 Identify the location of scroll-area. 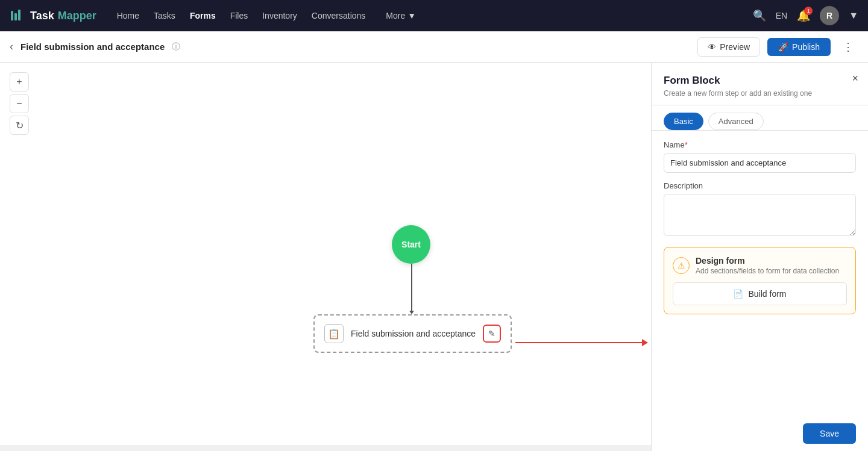
(326, 448).